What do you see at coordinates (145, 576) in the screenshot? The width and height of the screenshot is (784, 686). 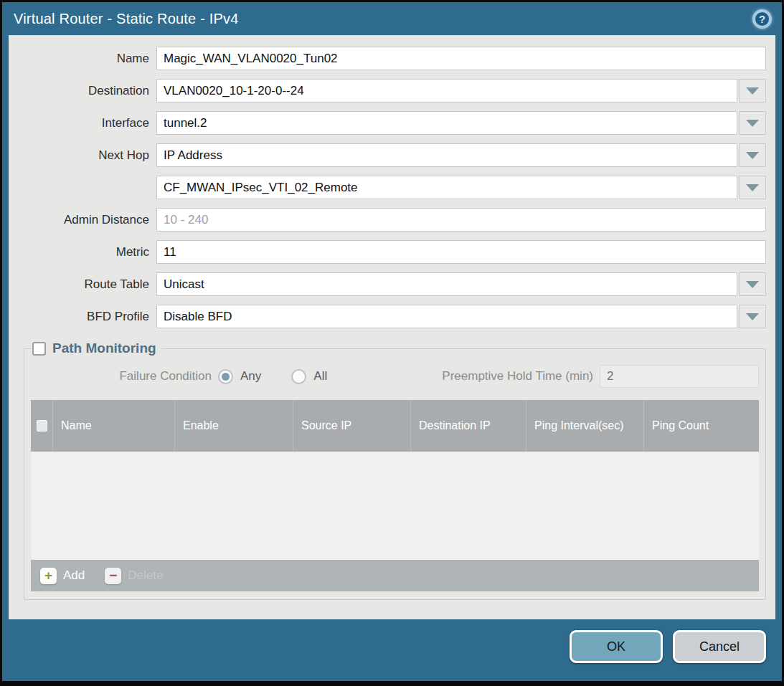 I see `delete-button-label: Delete` at bounding box center [145, 576].